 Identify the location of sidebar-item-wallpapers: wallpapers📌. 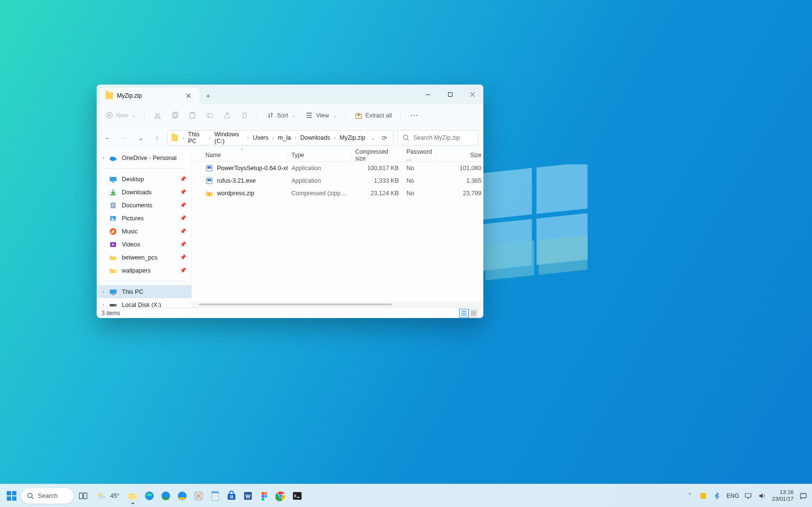
(144, 271).